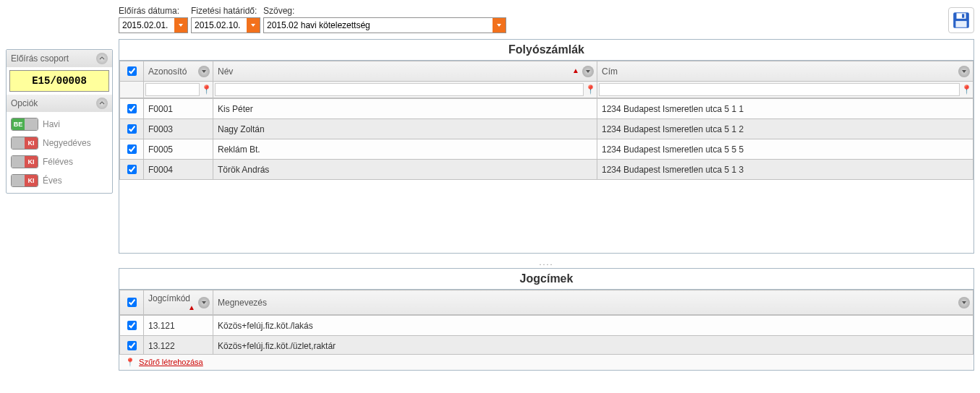 The width and height of the screenshot is (980, 393). Describe the element at coordinates (59, 124) in the screenshot. I see `option-row: BE Havi` at that location.